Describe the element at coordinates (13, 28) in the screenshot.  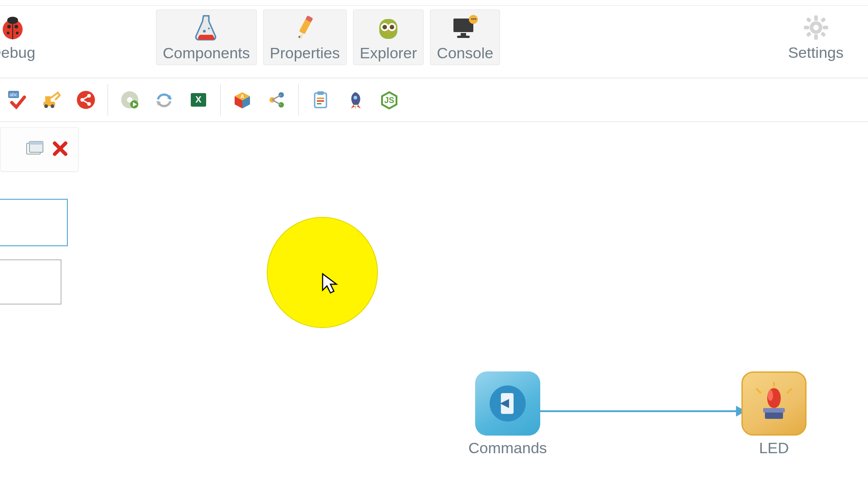
I see `ladybug-icon` at that location.